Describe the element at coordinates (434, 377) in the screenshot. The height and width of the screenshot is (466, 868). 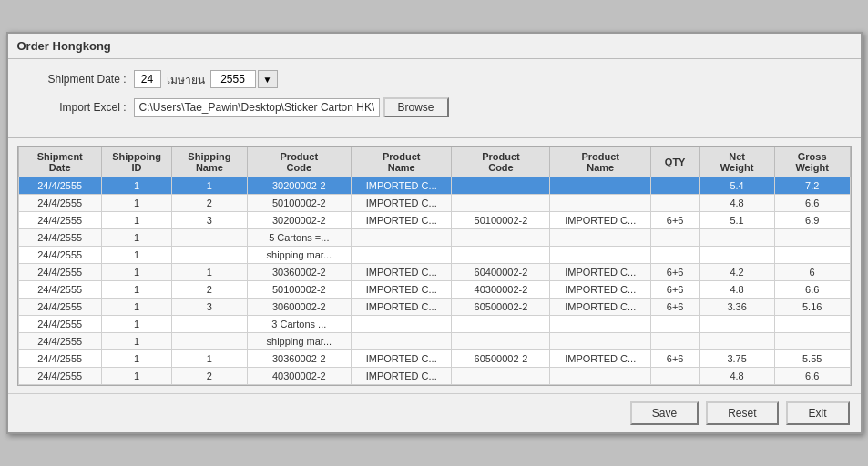
I see `table-row: 24/4/25551240300002-2IMPORTED C...4.86.6` at that location.